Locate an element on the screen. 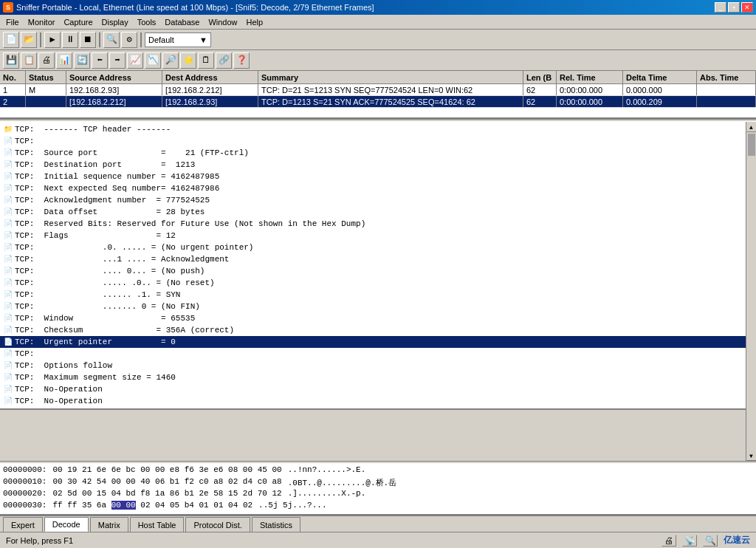 This screenshot has height=548, width=756. status-right: 🖨 📡 🔍 亿速云 is located at coordinates (706, 541).